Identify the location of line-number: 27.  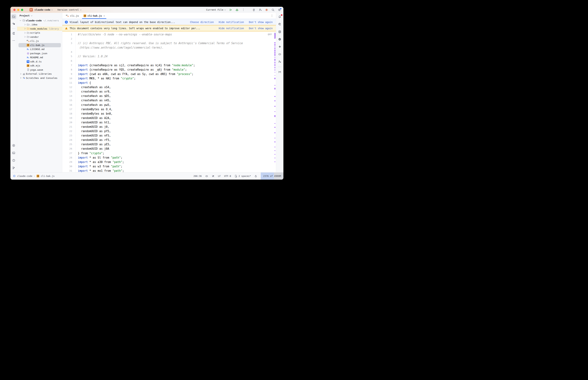
(69, 153).